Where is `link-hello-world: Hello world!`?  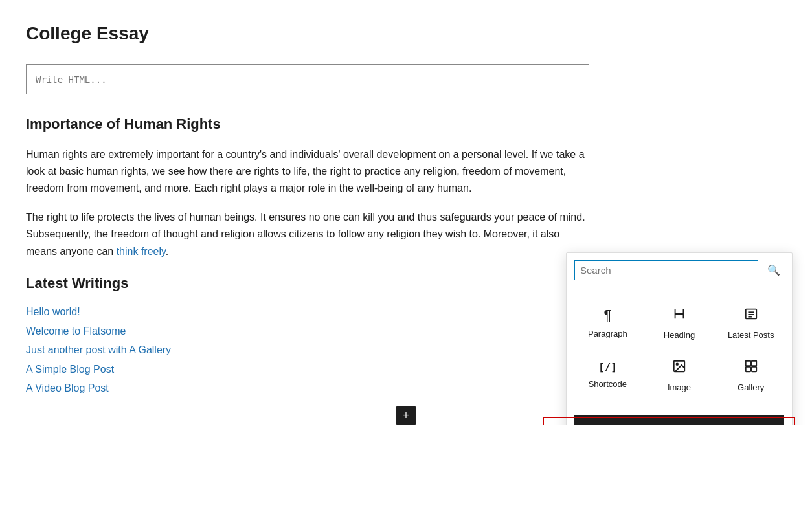
link-hello-world: Hello world! is located at coordinates (53, 312).